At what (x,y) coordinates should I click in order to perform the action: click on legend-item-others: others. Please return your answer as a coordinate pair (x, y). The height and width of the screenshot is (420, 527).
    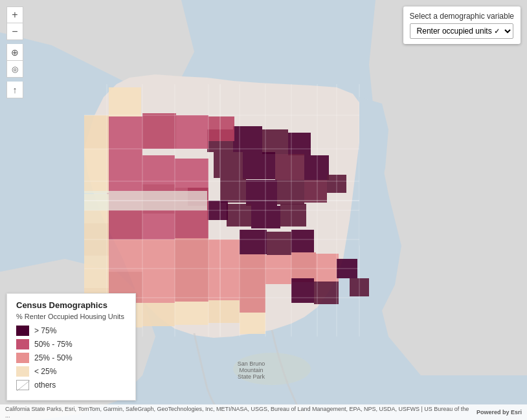
    Looking at the image, I should click on (71, 385).